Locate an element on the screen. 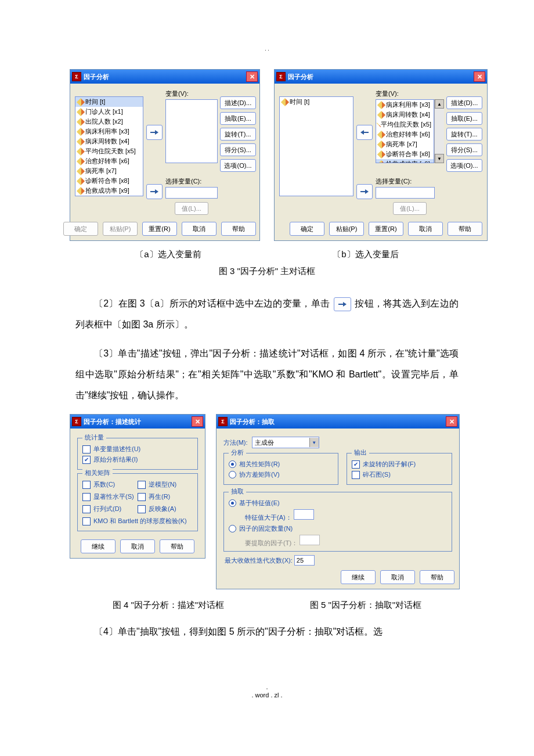  initial-check: ✔原始分析结果(I) is located at coordinates (138, 460).